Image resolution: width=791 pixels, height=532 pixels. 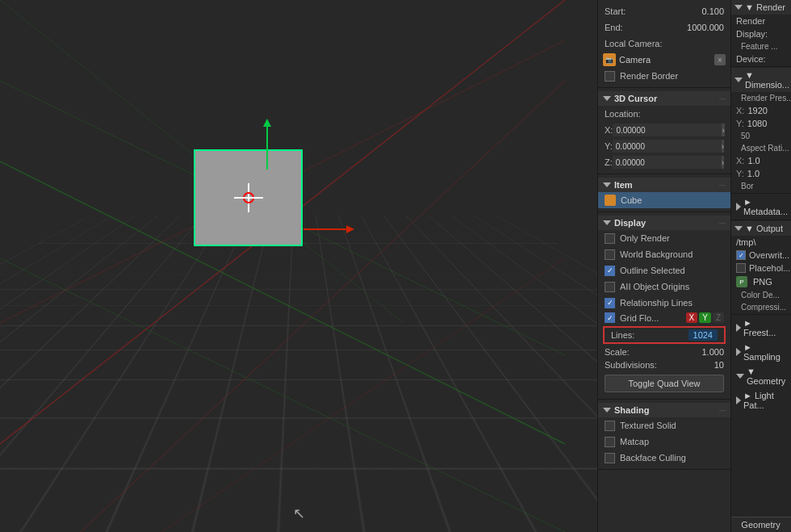 What do you see at coordinates (610, 255) in the screenshot?
I see `world-bg-checkbox` at bounding box center [610, 255].